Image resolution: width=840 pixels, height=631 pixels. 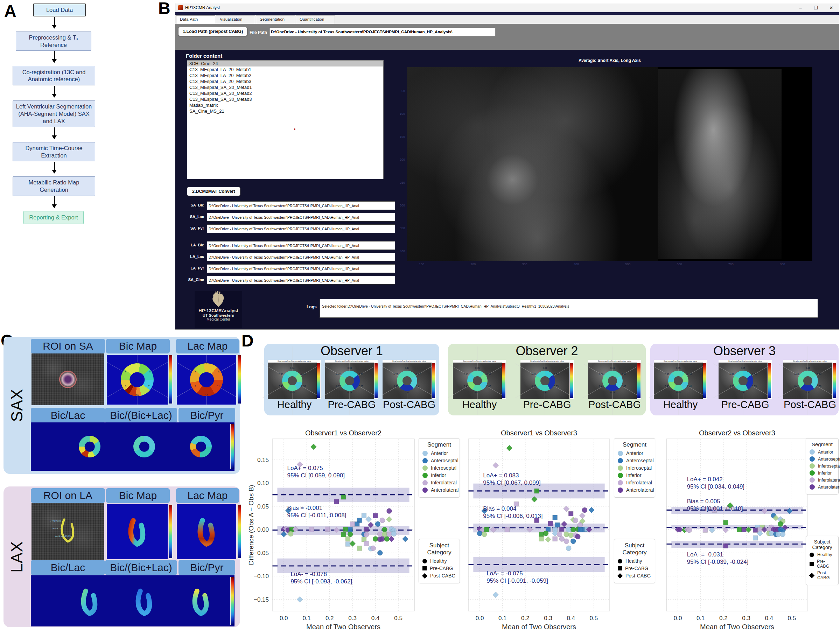 What do you see at coordinates (731, 264) in the screenshot?
I see `viewer-x-tick: 700` at bounding box center [731, 264].